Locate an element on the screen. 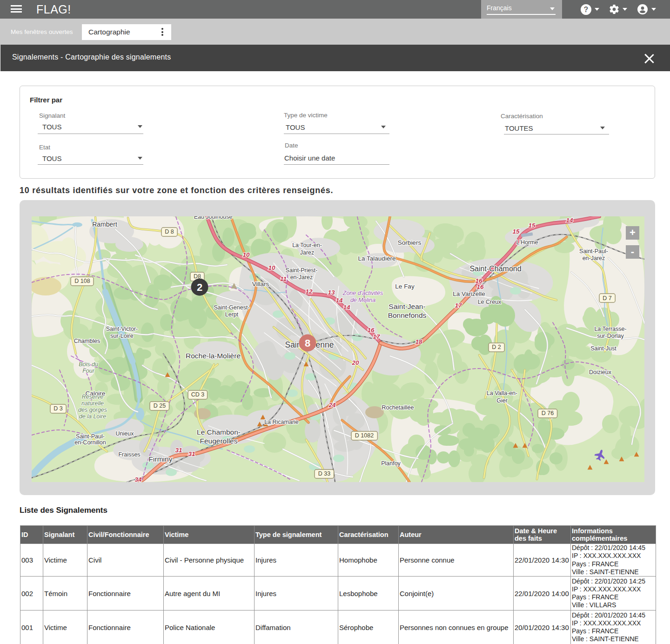 This screenshot has width=670, height=644. svg-text: D 25 is located at coordinates (160, 406).